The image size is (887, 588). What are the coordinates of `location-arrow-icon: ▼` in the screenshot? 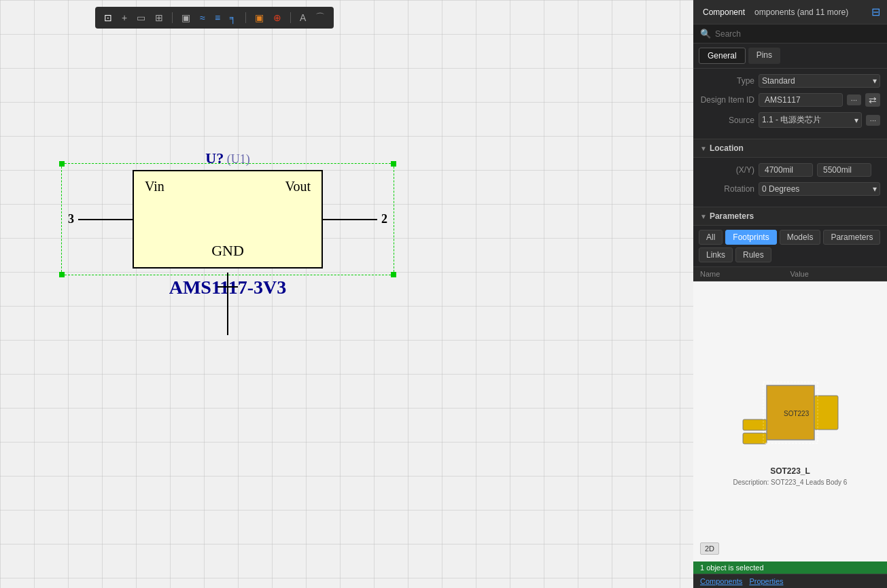 It's located at (703, 148).